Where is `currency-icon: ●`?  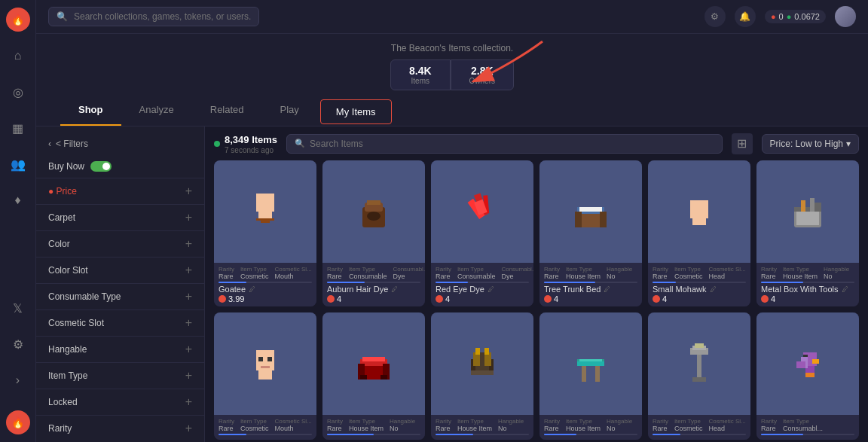 currency-icon: ● is located at coordinates (790, 17).